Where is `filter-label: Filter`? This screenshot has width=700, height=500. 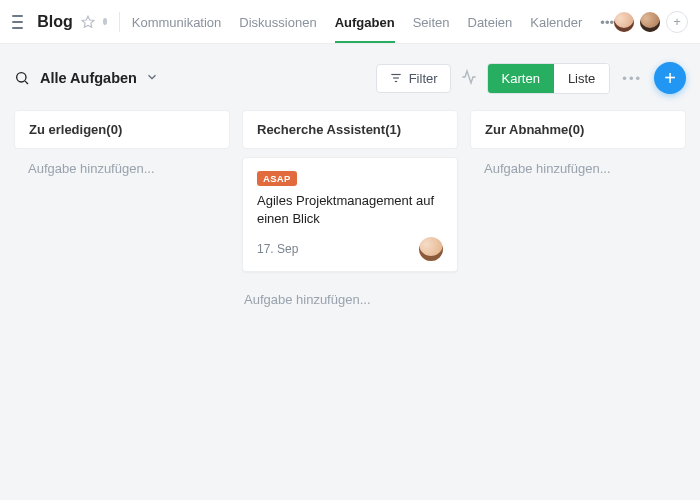 filter-label: Filter is located at coordinates (424, 78).